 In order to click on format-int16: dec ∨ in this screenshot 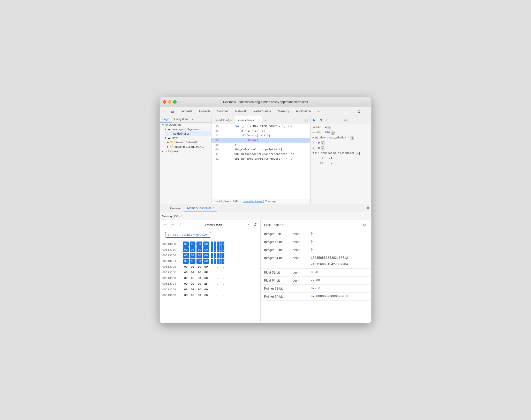, I will do `click(302, 242)`.